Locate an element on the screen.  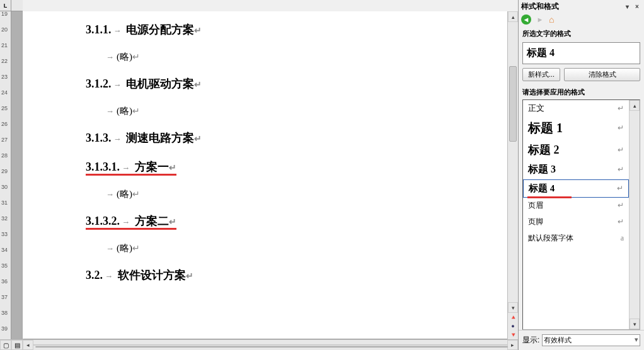
next-page-button: 🔻 is located at coordinates (513, 335).